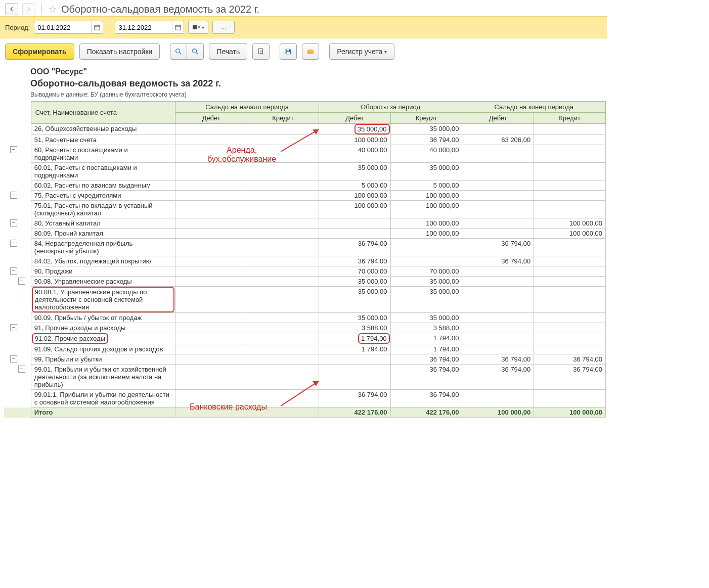 The height and width of the screenshot is (588, 709). I want to click on form-button: Сформировать, so click(39, 52).